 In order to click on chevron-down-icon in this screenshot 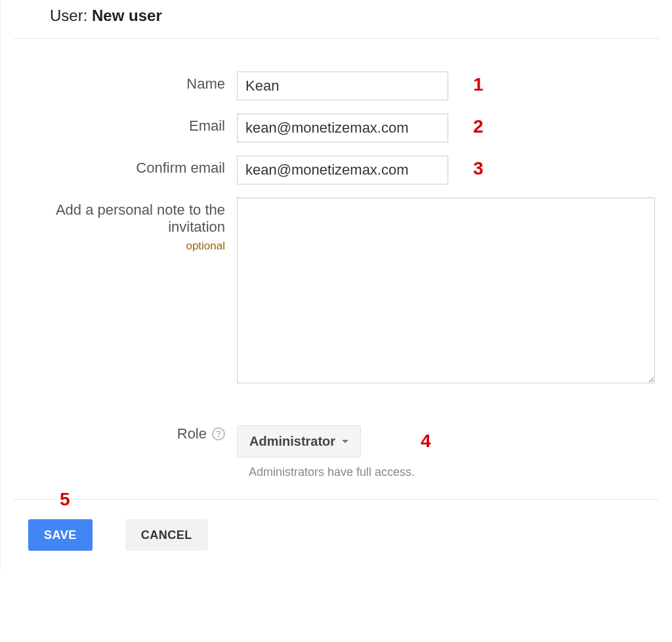, I will do `click(345, 441)`.